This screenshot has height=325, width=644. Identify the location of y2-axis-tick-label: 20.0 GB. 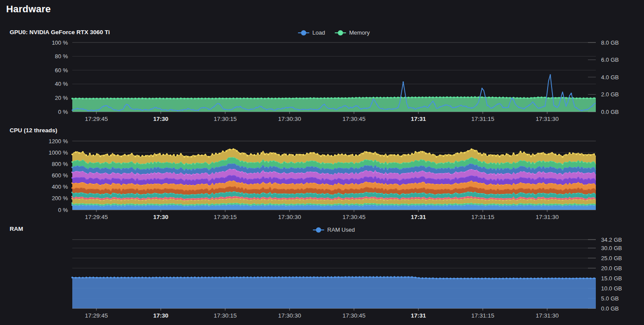
(612, 268).